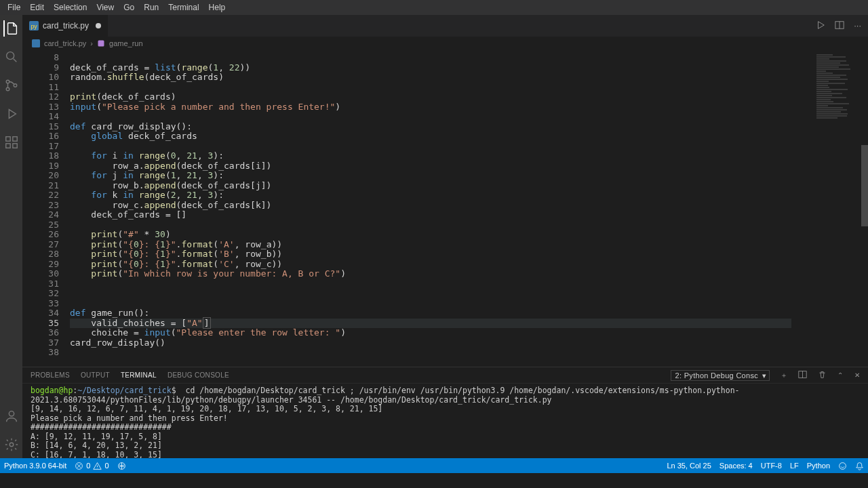 The height and width of the screenshot is (488, 868). Describe the element at coordinates (840, 26) in the screenshot. I see `split-editor-icon` at that location.